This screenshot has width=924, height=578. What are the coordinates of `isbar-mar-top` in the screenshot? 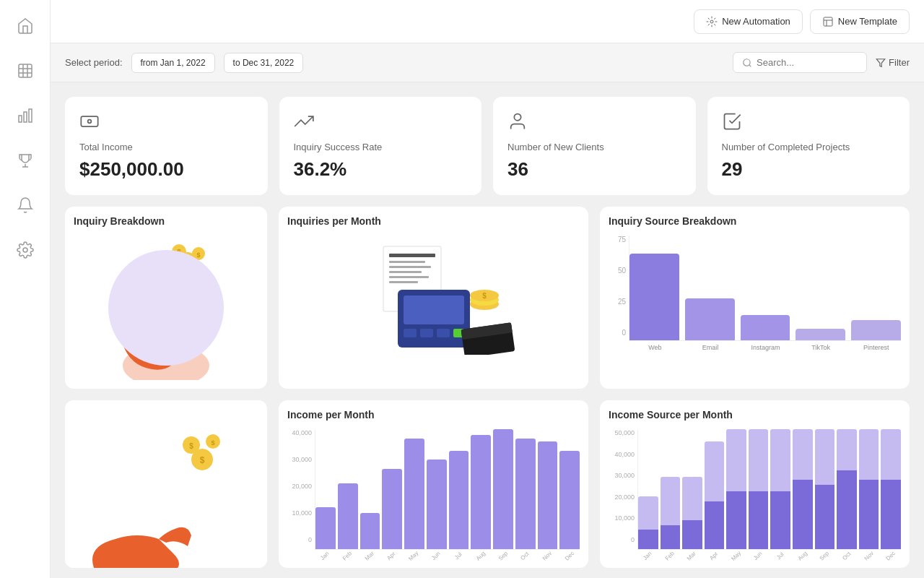 It's located at (692, 499).